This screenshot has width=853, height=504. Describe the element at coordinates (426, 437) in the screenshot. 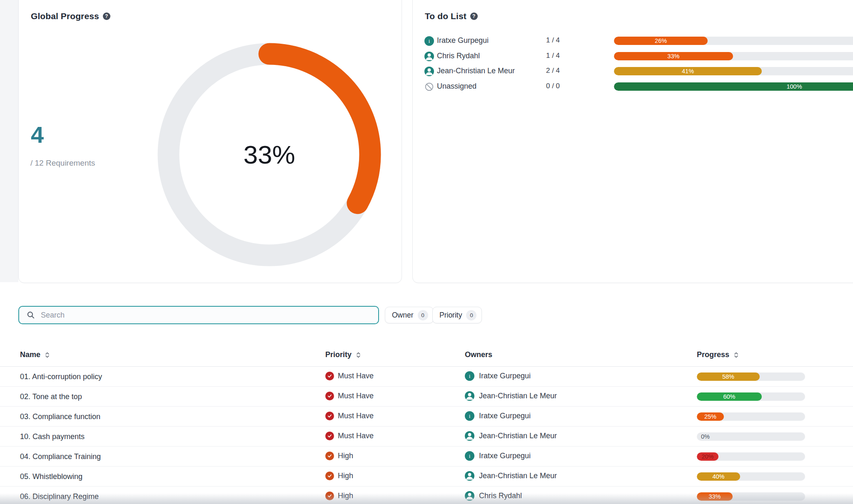

I see `table-row: 10. Cash payments Must Have Jean-Christi…` at that location.